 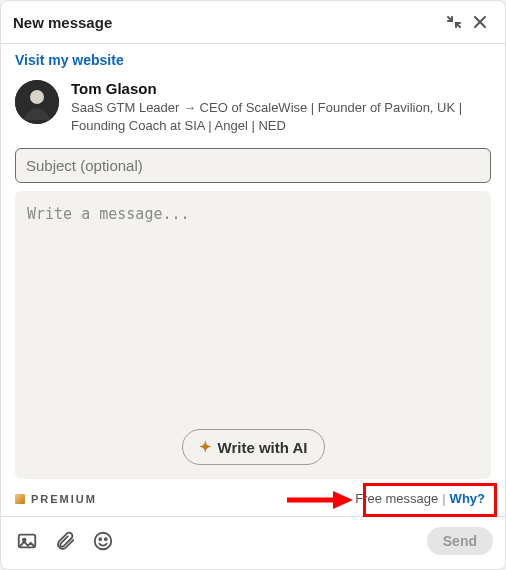 What do you see at coordinates (64, 499) in the screenshot?
I see `premium-label: PREMIUM` at bounding box center [64, 499].